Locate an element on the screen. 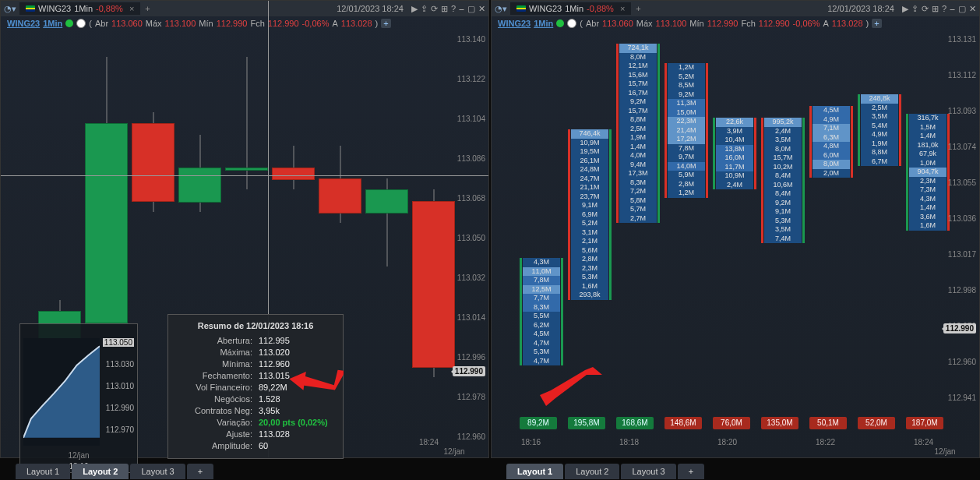  volume-cell: 7,8M is located at coordinates (686, 149).